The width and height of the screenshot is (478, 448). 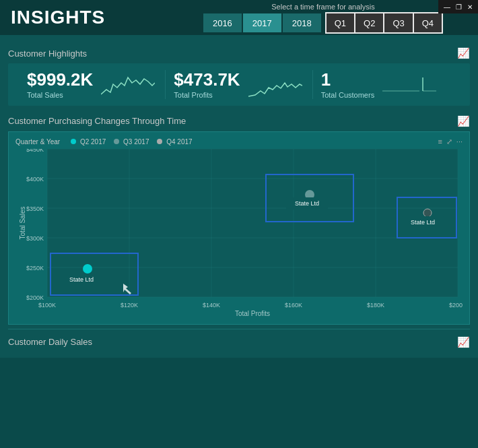 I want to click on window-controls: — ❐ ✕, so click(x=458, y=7).